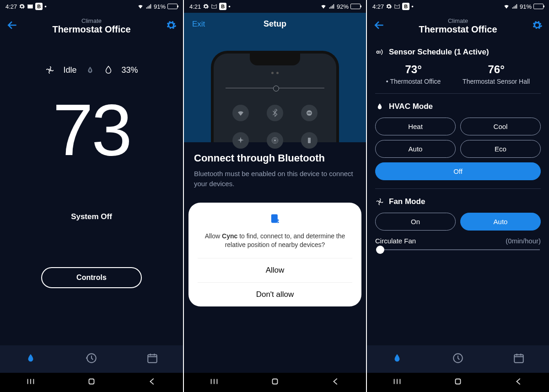 Image resolution: width=549 pixels, height=392 pixels. What do you see at coordinates (92, 217) in the screenshot?
I see `system-status: System Off` at bounding box center [92, 217].